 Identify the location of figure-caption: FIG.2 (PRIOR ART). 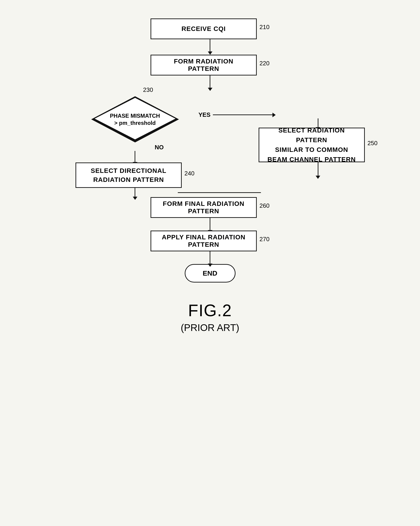
(210, 317).